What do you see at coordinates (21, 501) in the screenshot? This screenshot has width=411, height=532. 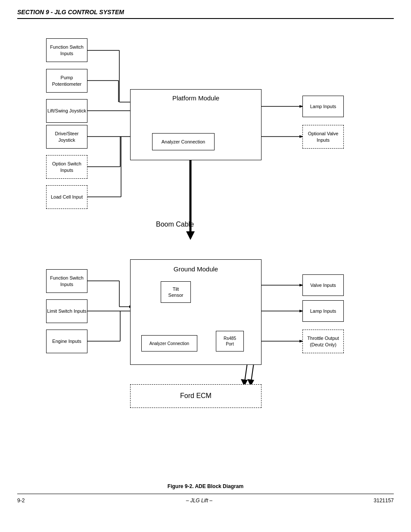 I see `footer-page: 9-2` at bounding box center [21, 501].